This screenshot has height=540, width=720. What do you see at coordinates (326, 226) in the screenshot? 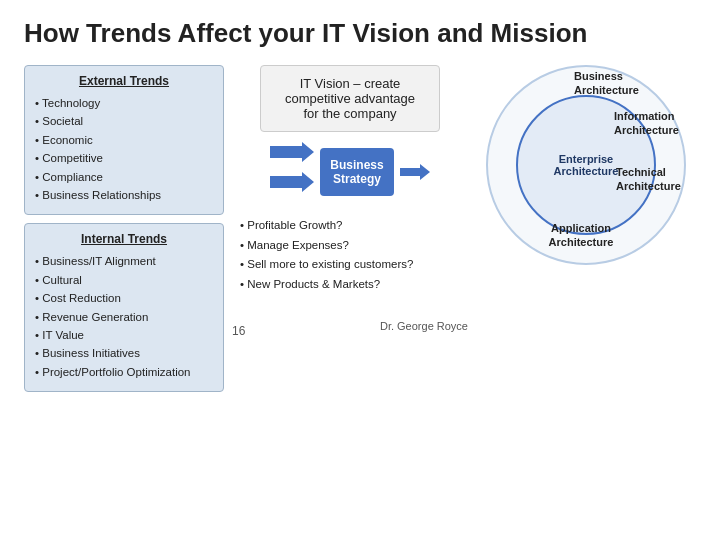
I see `bullet-1: • Profitable Growth?` at bounding box center [326, 226].